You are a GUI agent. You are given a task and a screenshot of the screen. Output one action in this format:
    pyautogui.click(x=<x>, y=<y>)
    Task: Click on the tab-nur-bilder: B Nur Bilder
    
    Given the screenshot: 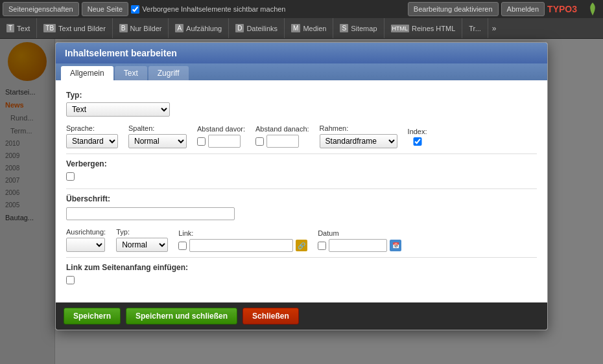 What is the action you would take?
    pyautogui.click(x=141, y=28)
    